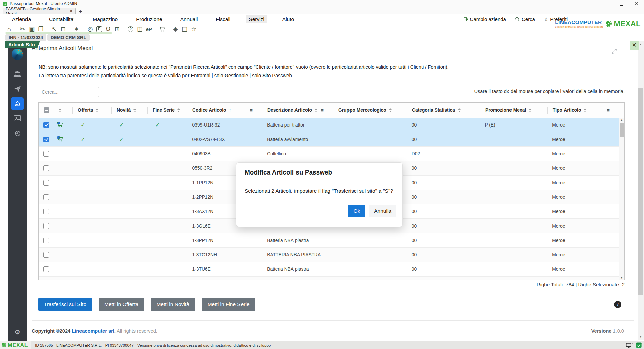 The height and width of the screenshot is (349, 644). Describe the element at coordinates (17, 332) in the screenshot. I see `sidebar-settings-gear-icon: ⚙` at that location.